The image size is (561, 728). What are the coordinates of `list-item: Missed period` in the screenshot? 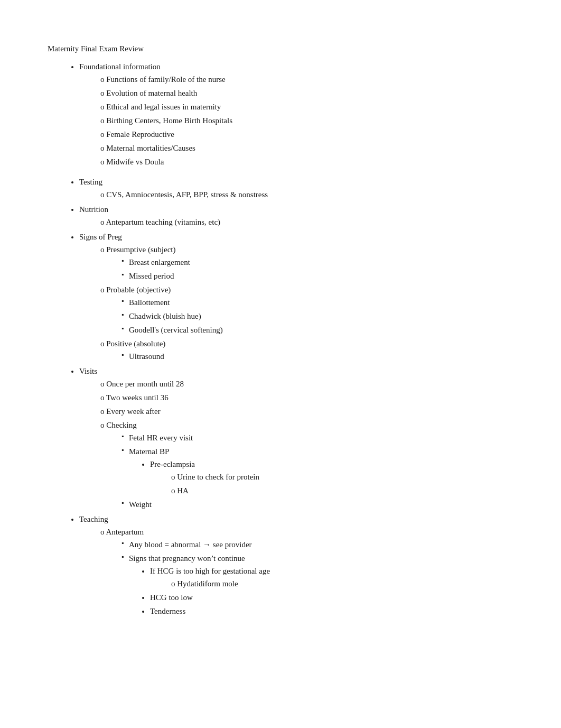 It's located at (320, 276).